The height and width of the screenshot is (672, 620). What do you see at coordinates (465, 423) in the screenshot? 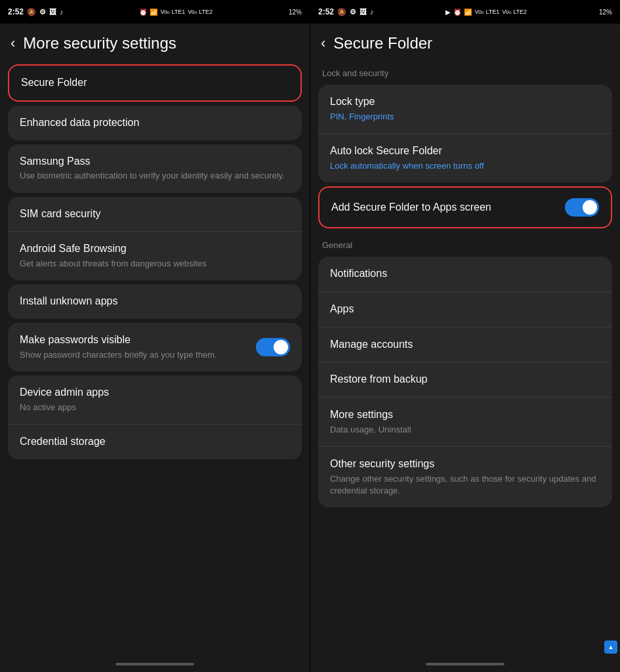
I see `more-settings-item: More settings Data usage, Uninstall` at bounding box center [465, 423].